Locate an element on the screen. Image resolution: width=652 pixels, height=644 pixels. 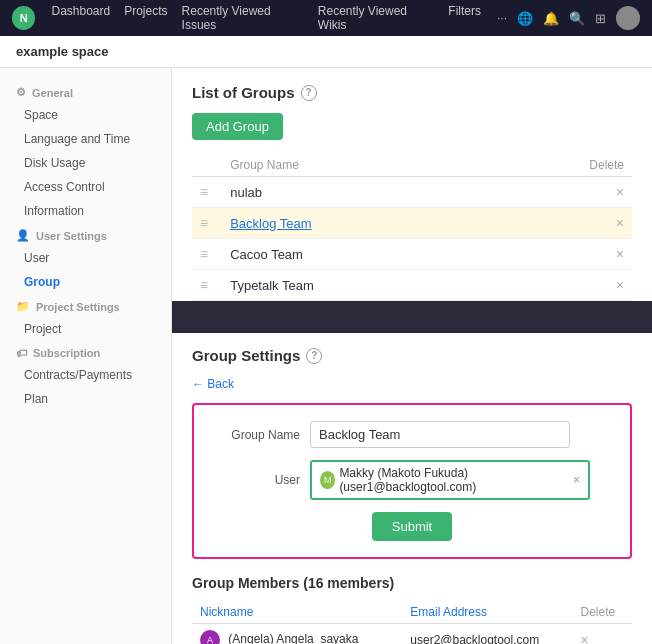
tag-remove-button: × is located at coordinates (576, 480).